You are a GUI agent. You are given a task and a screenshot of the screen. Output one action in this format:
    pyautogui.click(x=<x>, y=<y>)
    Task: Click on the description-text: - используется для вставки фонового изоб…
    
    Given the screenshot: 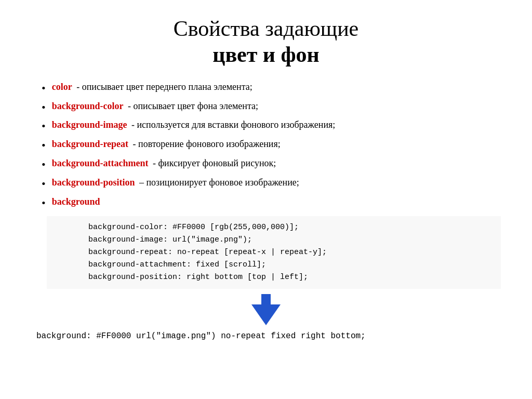 What is the action you would take?
    pyautogui.click(x=232, y=125)
    